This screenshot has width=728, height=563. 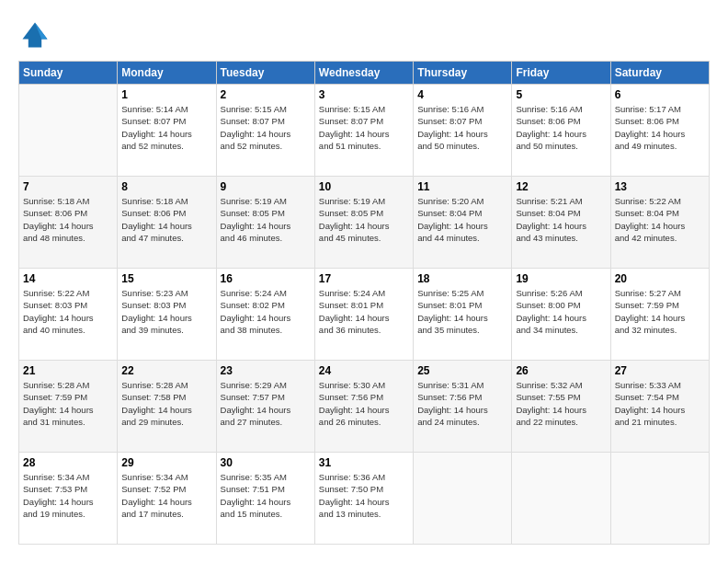 What do you see at coordinates (462, 279) in the screenshot?
I see `day-number: 18` at bounding box center [462, 279].